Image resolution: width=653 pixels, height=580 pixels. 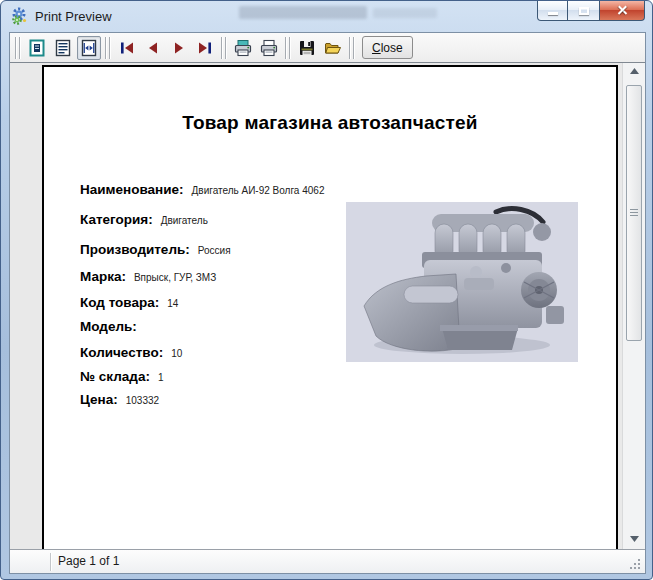 What do you see at coordinates (636, 564) in the screenshot?
I see `resize-grip` at bounding box center [636, 564].